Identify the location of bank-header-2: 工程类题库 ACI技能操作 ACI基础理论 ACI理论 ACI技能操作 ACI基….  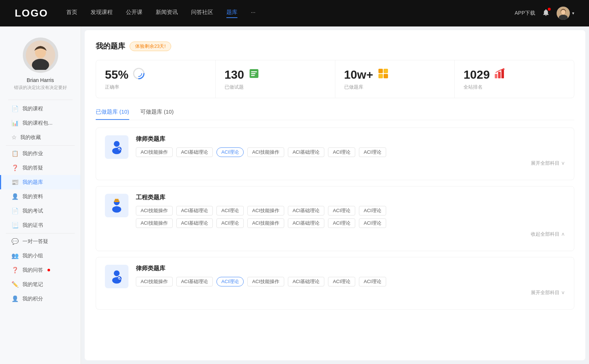
(335, 215).